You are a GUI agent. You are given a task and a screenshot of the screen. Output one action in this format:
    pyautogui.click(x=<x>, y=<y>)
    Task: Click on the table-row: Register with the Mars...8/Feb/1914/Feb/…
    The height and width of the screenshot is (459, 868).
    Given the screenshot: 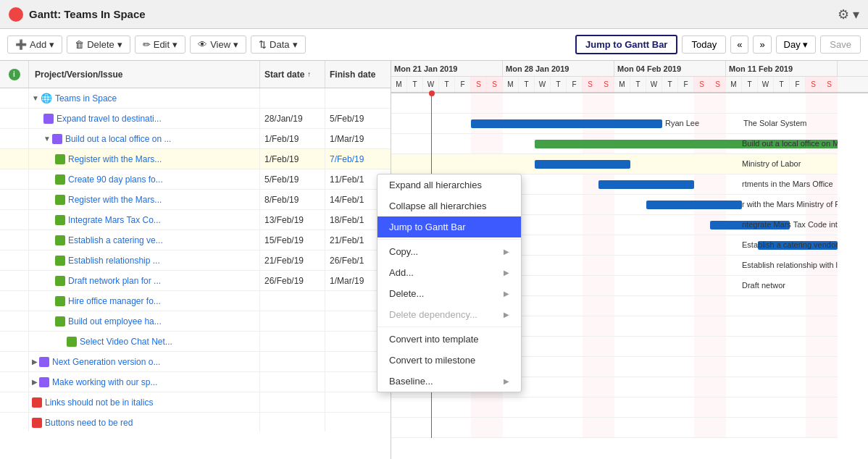 What is the action you would take?
    pyautogui.click(x=196, y=200)
    